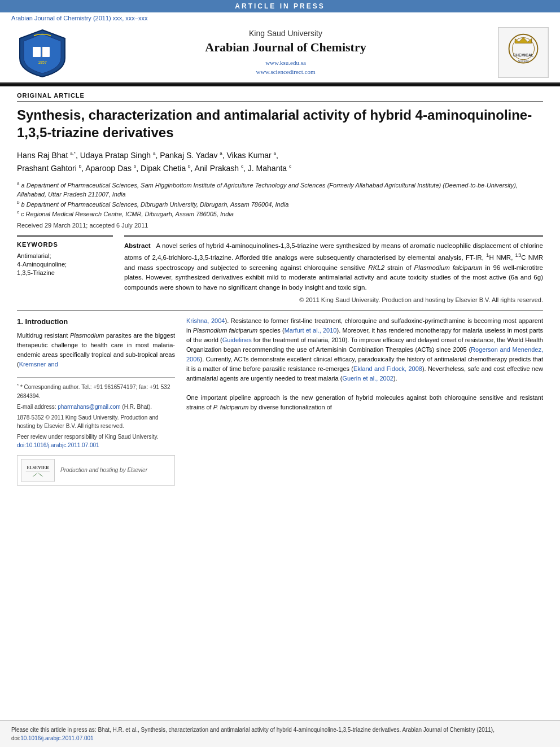 The height and width of the screenshot is (747, 560). I want to click on krishna-ref: Krishna, 2004, so click(205, 321).